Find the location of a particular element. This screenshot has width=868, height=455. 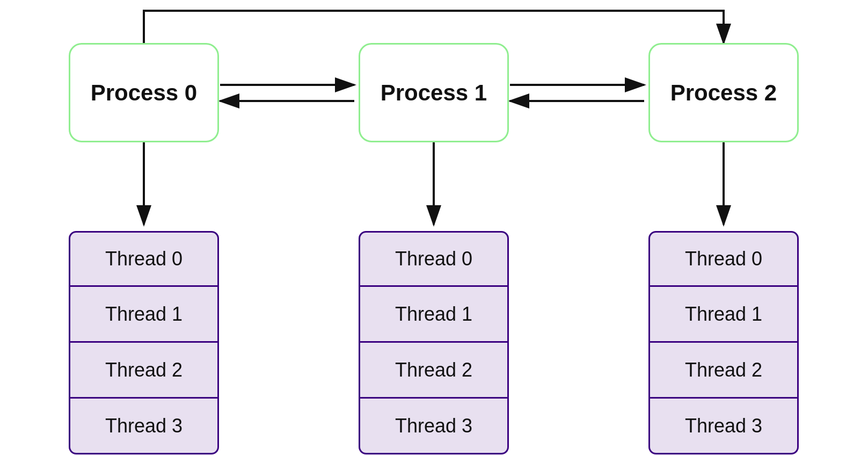

process-2-label: Process 2 is located at coordinates (724, 93).